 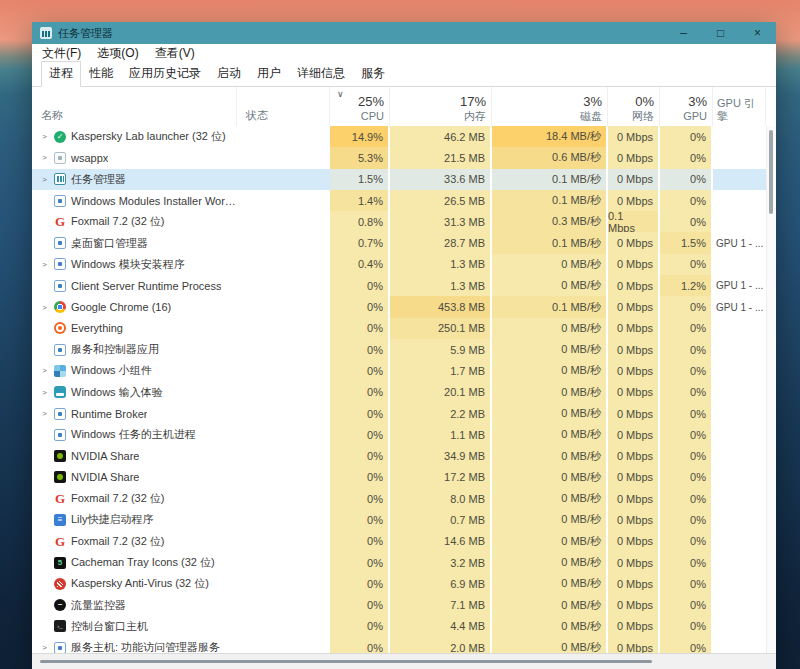 I want to click on process-row: >Everything0%250.1 MB0 MB/秒0 Mbps0%, so click(x=399, y=328).